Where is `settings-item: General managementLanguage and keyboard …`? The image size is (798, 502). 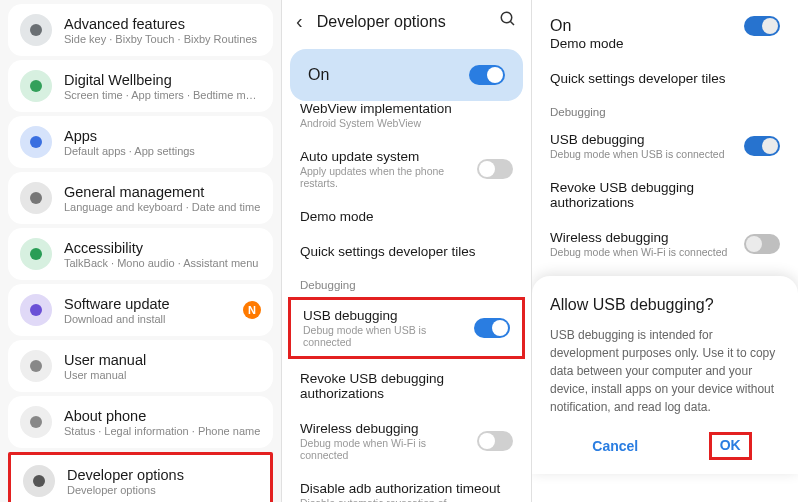
settings-item: General managementLanguage and keyboard … is located at coordinates (140, 198).